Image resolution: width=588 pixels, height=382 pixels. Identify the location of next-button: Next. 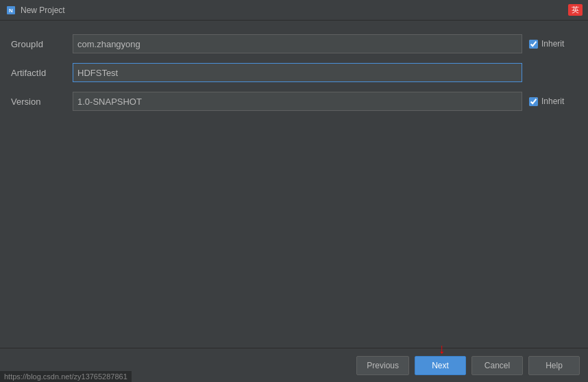
(440, 366).